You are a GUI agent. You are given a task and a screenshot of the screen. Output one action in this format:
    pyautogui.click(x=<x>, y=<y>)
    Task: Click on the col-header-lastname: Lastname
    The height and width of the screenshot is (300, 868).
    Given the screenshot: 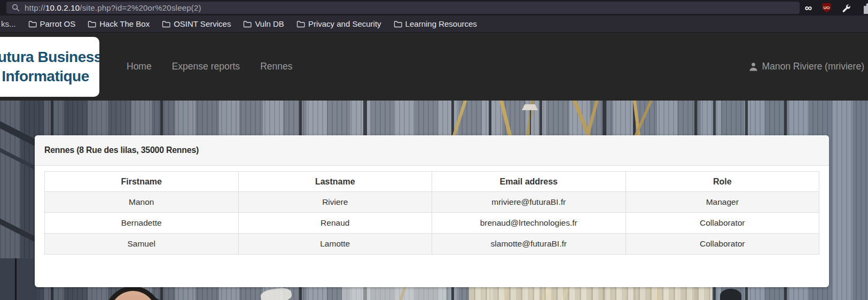 What is the action you would take?
    pyautogui.click(x=335, y=182)
    